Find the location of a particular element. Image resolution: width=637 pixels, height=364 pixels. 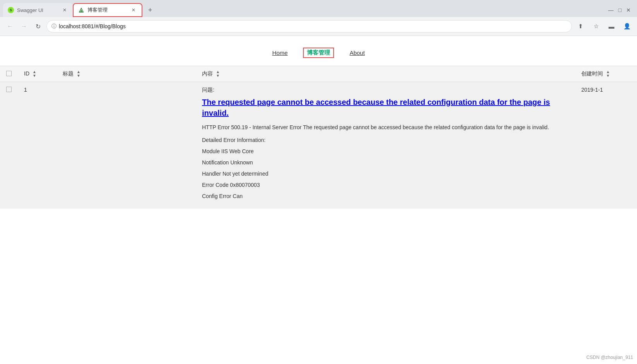

back-icon: ← is located at coordinates (10, 26).